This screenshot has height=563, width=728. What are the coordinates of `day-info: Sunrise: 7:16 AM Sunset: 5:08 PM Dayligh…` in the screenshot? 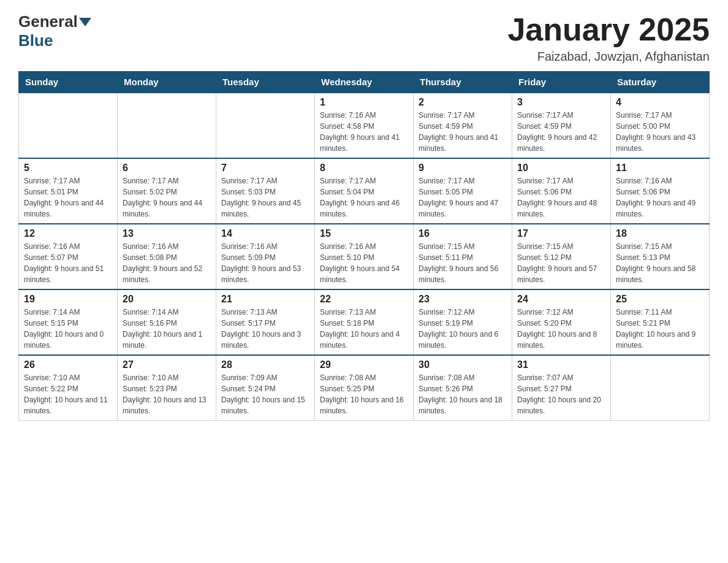 It's located at (167, 263).